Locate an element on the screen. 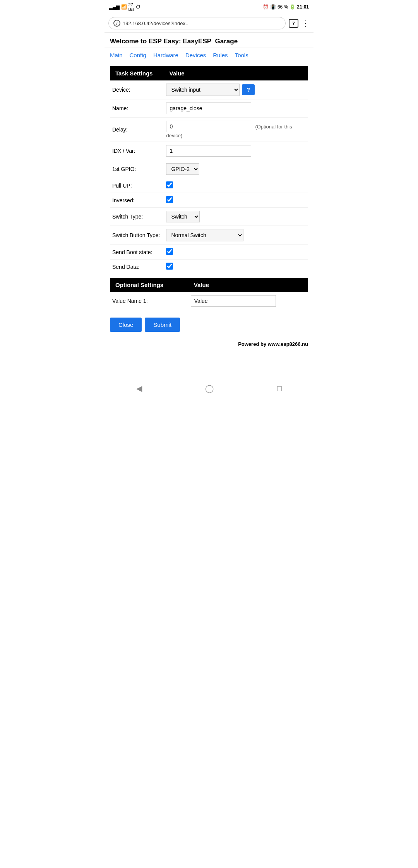 The image size is (418, 868). value-name-cell is located at coordinates (248, 301).